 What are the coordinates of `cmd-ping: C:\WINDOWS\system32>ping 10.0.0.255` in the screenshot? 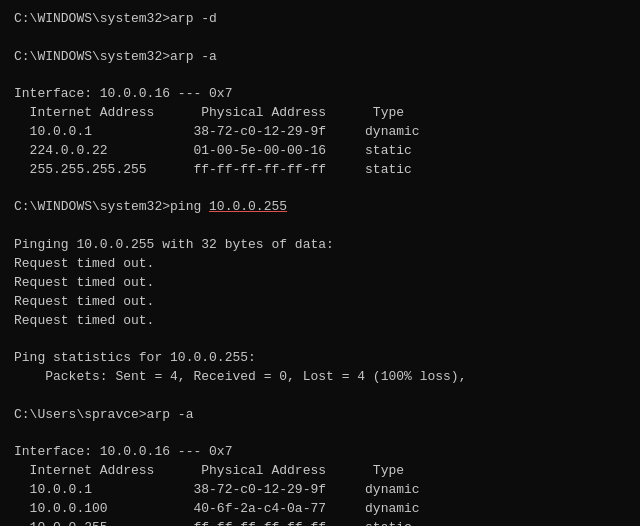 It's located at (320, 208).